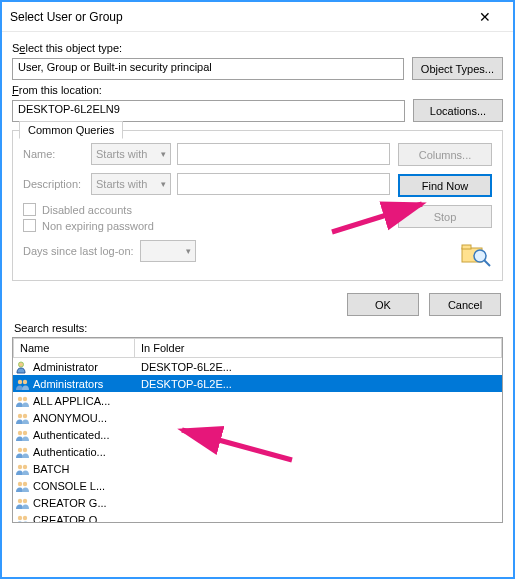 This screenshot has height=579, width=515. Describe the element at coordinates (258, 418) in the screenshot. I see `result-row: ANONYMOU...` at that location.